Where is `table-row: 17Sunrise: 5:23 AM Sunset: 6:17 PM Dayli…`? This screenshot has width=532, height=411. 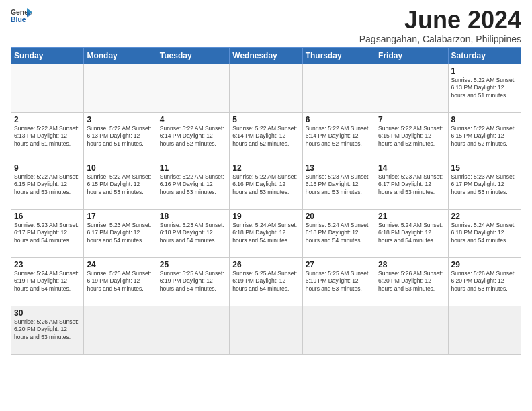 table-row: 17Sunrise: 5:23 AM Sunset: 6:17 PM Dayli… is located at coordinates (120, 233).